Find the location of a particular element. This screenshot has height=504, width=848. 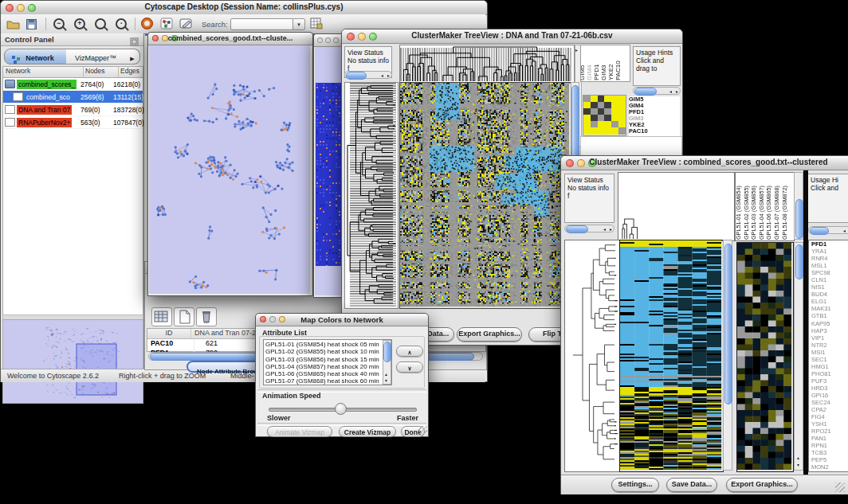

minimize-icon is located at coordinates (328, 40).